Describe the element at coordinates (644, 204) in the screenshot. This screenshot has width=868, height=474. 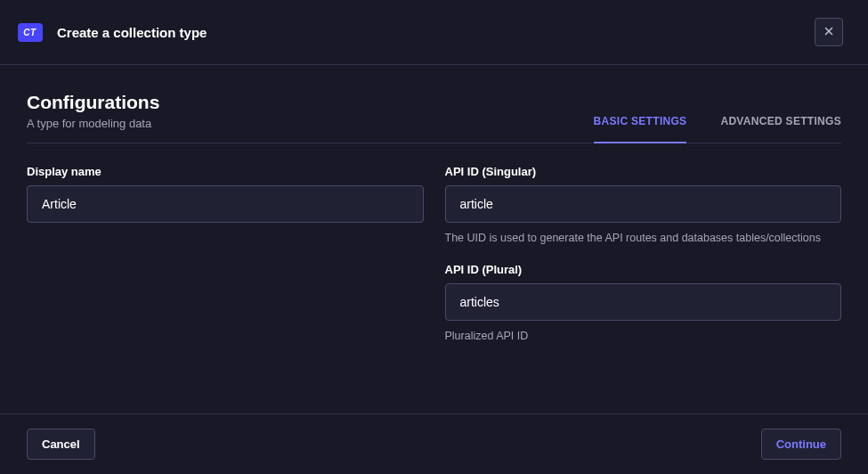
I see `api-singular-input` at that location.